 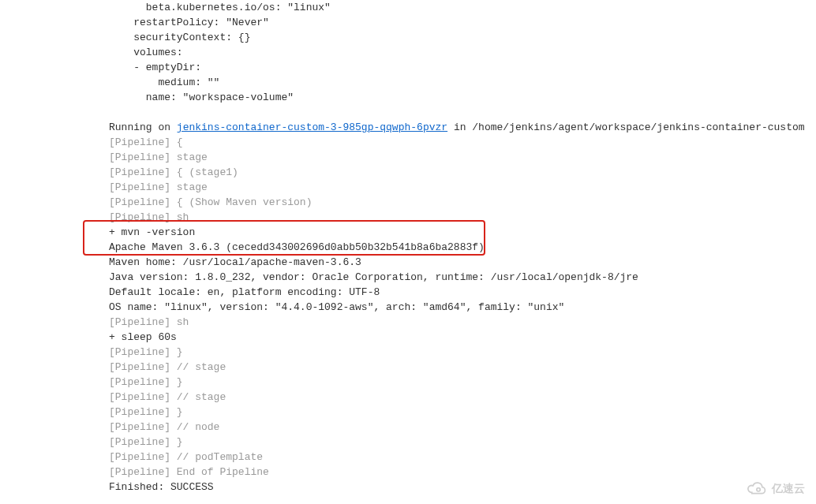 I want to click on console-line: [Pipeline] End of Pipeline, so click(x=462, y=472).